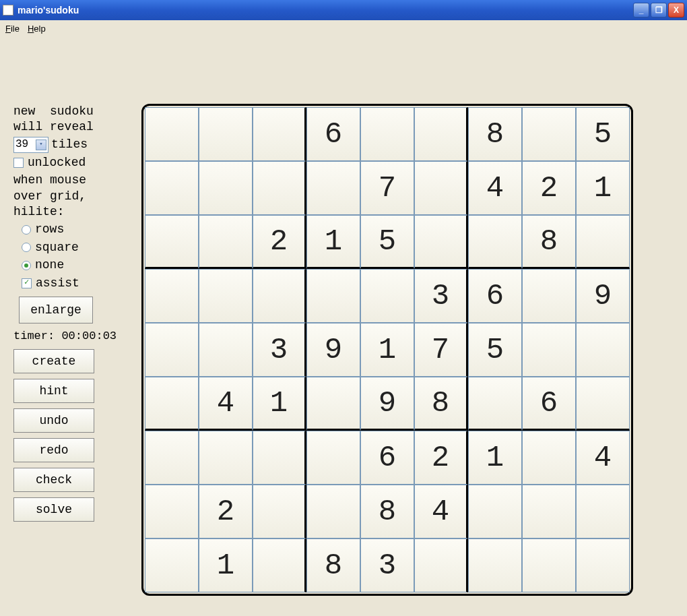 This screenshot has width=687, height=616. What do you see at coordinates (54, 421) in the screenshot?
I see `undo-button: undo` at bounding box center [54, 421].